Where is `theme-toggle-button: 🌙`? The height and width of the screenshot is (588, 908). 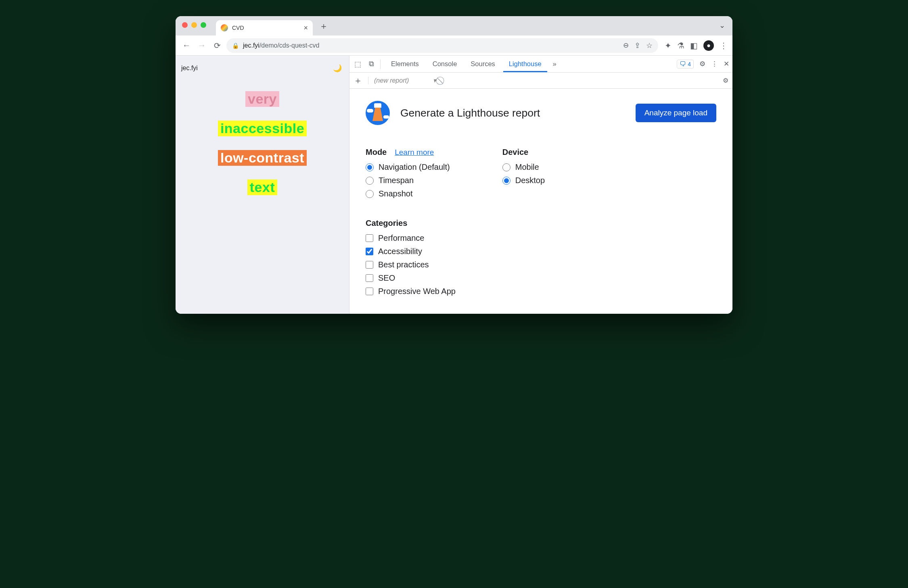 theme-toggle-button: 🌙 is located at coordinates (337, 68).